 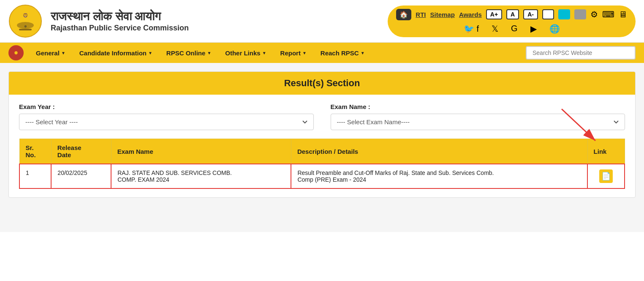 What do you see at coordinates (534, 29) in the screenshot?
I see `youtube-icon: ▶` at bounding box center [534, 29].